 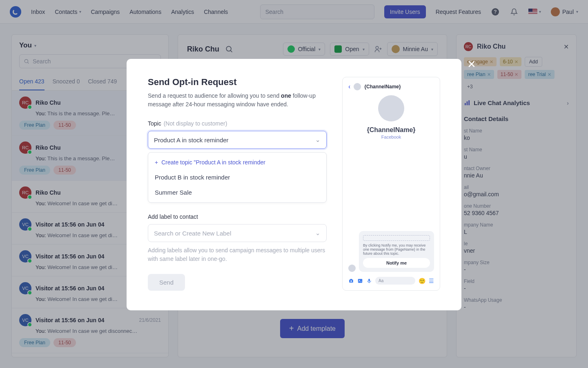 What do you see at coordinates (351, 281) in the screenshot?
I see `camera-icon` at bounding box center [351, 281].